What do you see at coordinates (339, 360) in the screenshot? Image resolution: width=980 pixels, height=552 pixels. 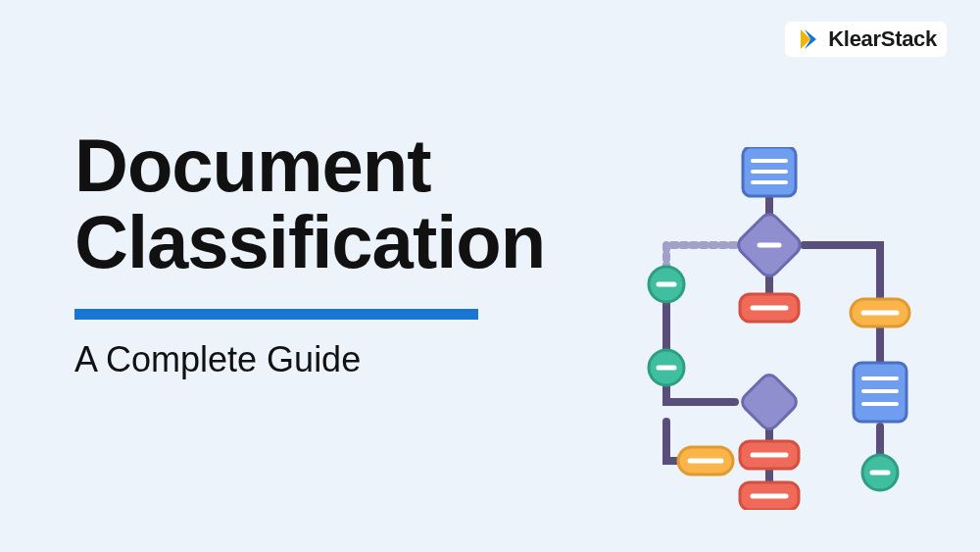 I see `page-subtitle: A Complete Guide` at bounding box center [339, 360].